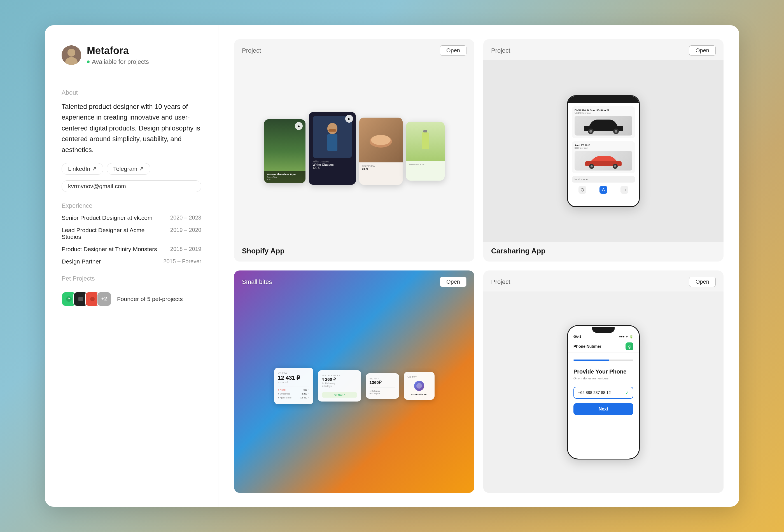  Describe the element at coordinates (603, 372) in the screenshot. I see `phone-big-title: Provide Your Phone` at that location.